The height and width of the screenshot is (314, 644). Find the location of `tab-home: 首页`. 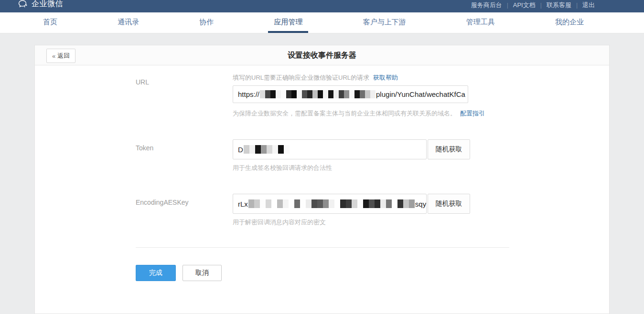

tab-home: 首页 is located at coordinates (50, 23).